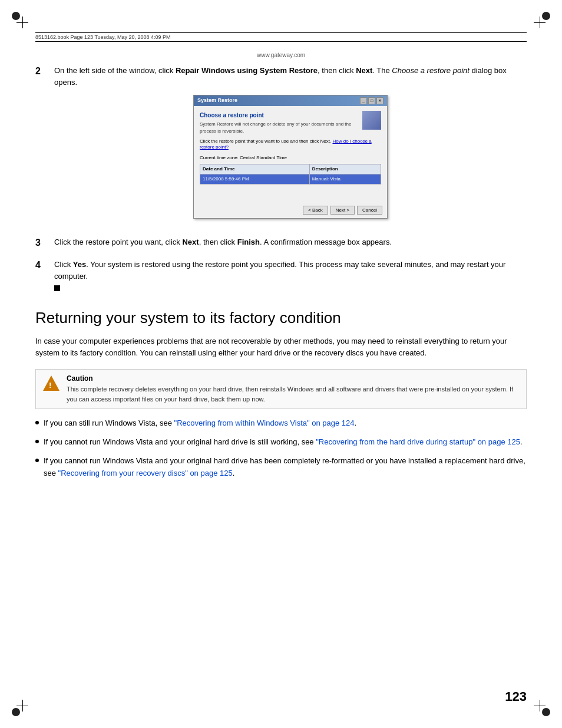  Describe the element at coordinates (326, 242) in the screenshot. I see `step-3-text-end: . A confirmation message box appears.` at that location.